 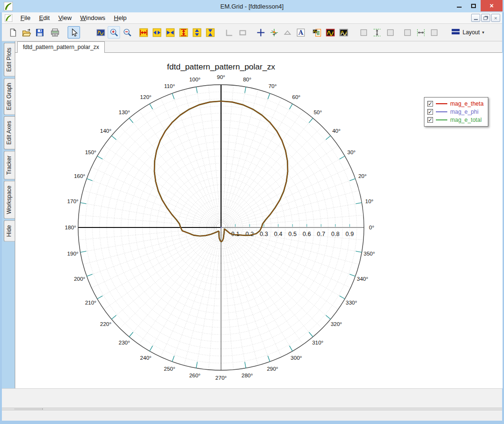 What do you see at coordinates (101, 32) in the screenshot?
I see `zoom-region-icon` at bounding box center [101, 32].